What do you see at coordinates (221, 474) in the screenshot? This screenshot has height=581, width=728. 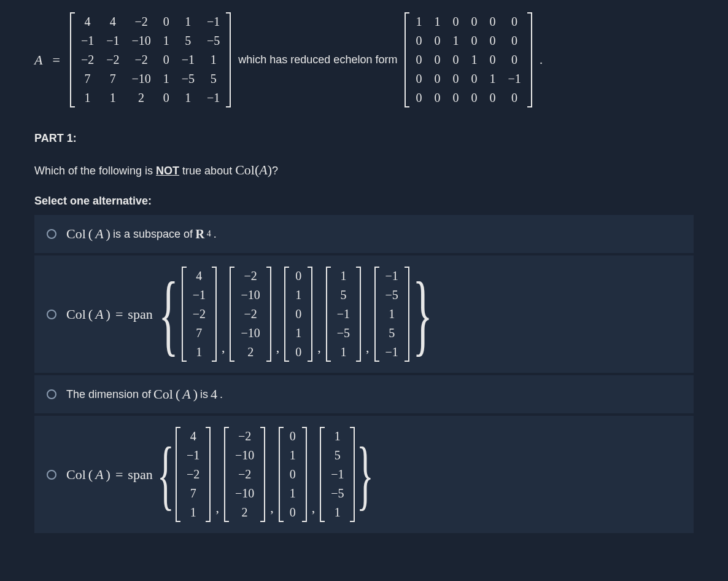 I see `option-4-label: Col(A) = span { 4−1−271,−2−10−2−102,0101…` at bounding box center [221, 474].